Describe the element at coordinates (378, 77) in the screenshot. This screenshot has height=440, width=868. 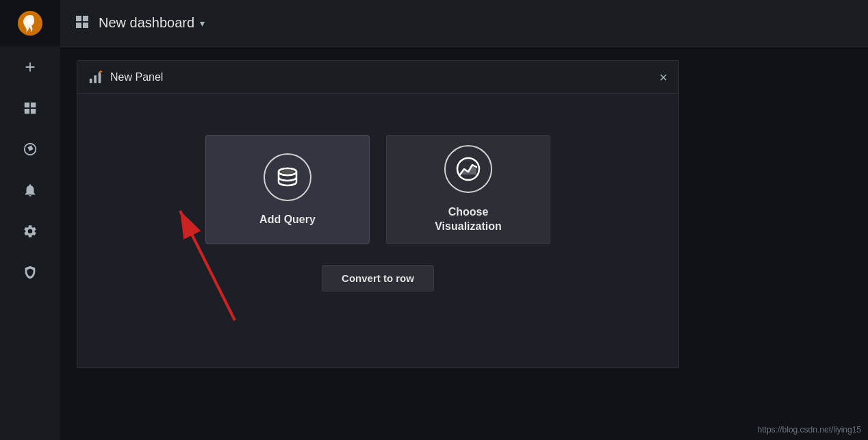
I see `panel-header: + New Panel ×` at that location.